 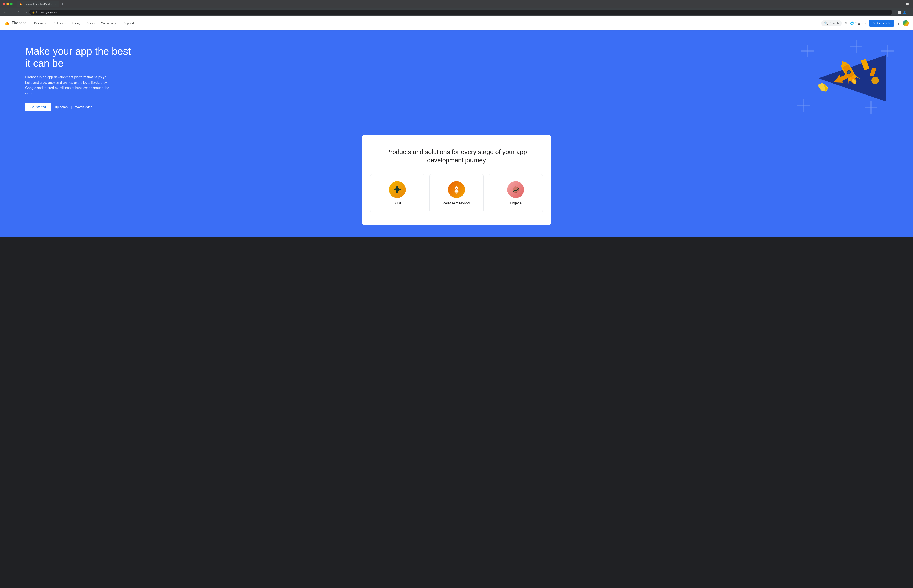 What do you see at coordinates (456, 12) in the screenshot?
I see `browser-toolbar: ← → ↻ ⌂ 🔒 firebase.google.com ☆ ⬜ 👤 ⋮` at bounding box center [456, 12].